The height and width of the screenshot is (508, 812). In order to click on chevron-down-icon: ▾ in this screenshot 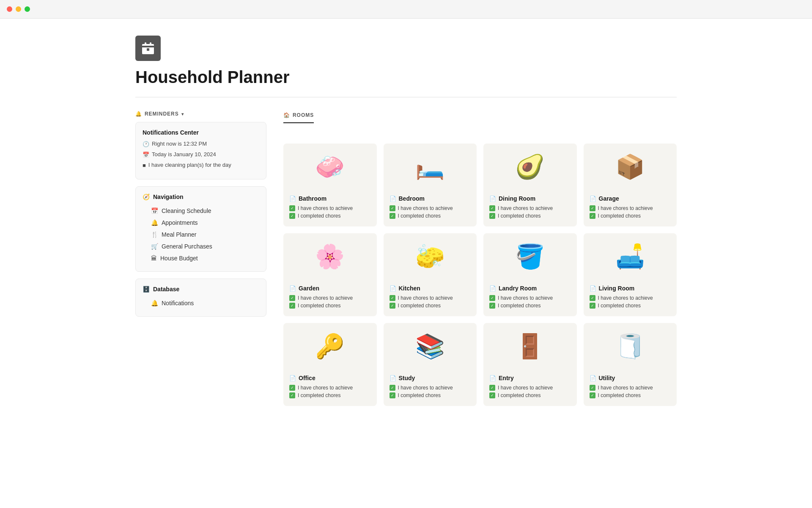, I will do `click(183, 114)`.